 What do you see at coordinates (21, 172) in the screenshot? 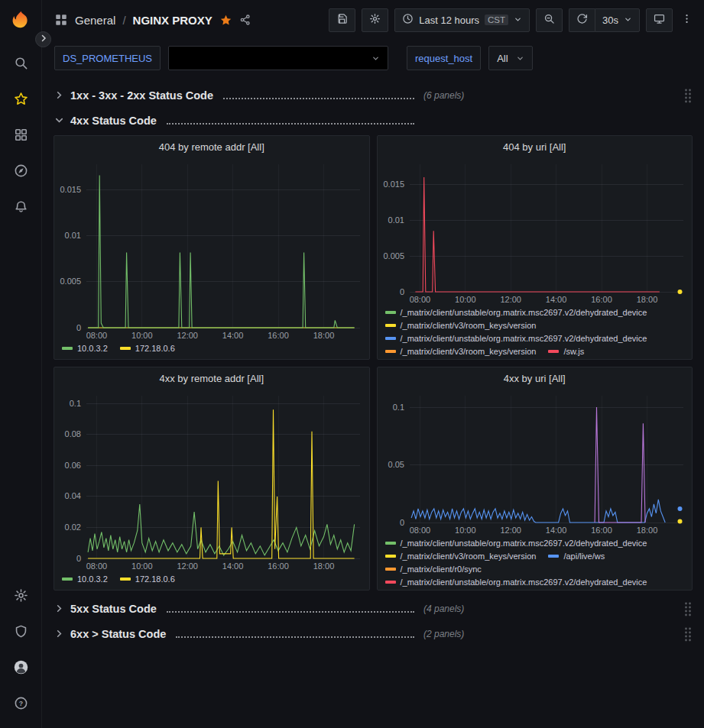
I see `explore-compass-icon` at bounding box center [21, 172].